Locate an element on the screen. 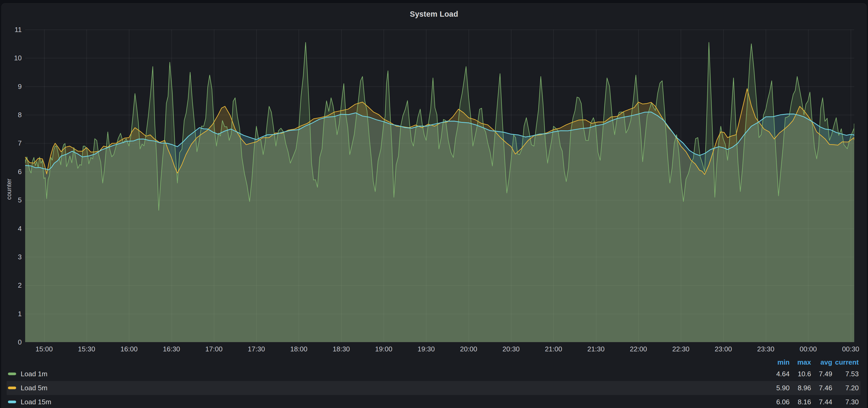 This screenshot has width=868, height=408. y-tick-label: 11 is located at coordinates (12, 30).